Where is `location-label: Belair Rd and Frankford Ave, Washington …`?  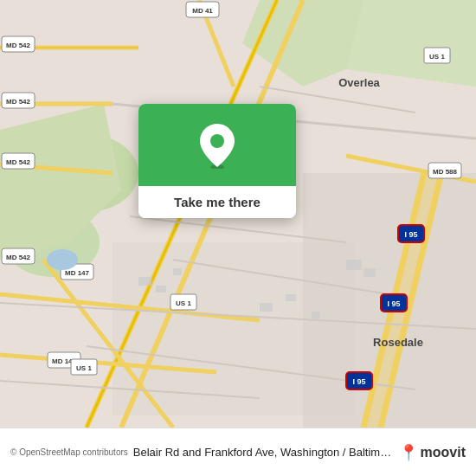 location-label: Belair Rd and Frankford Ave, Washington … is located at coordinates (263, 452).